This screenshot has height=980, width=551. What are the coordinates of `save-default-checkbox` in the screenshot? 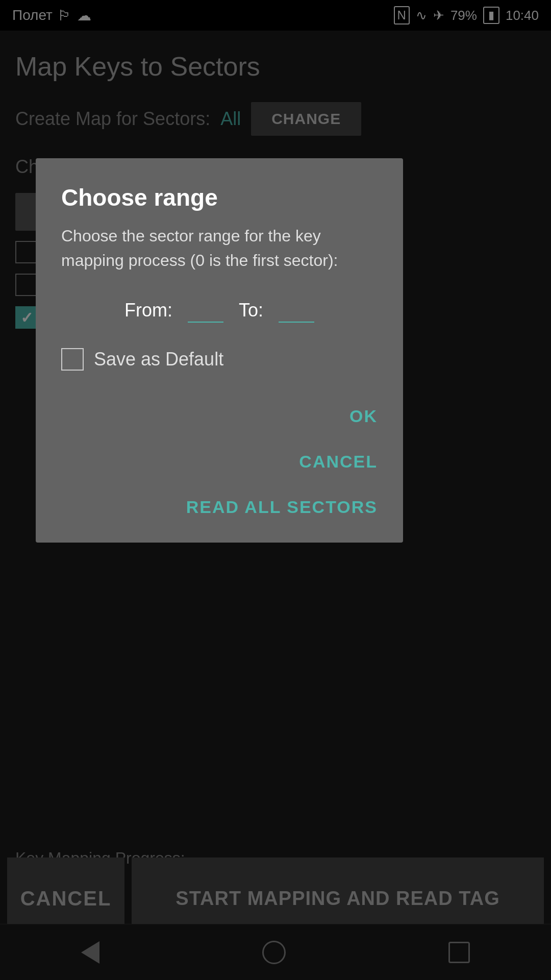 It's located at (72, 359).